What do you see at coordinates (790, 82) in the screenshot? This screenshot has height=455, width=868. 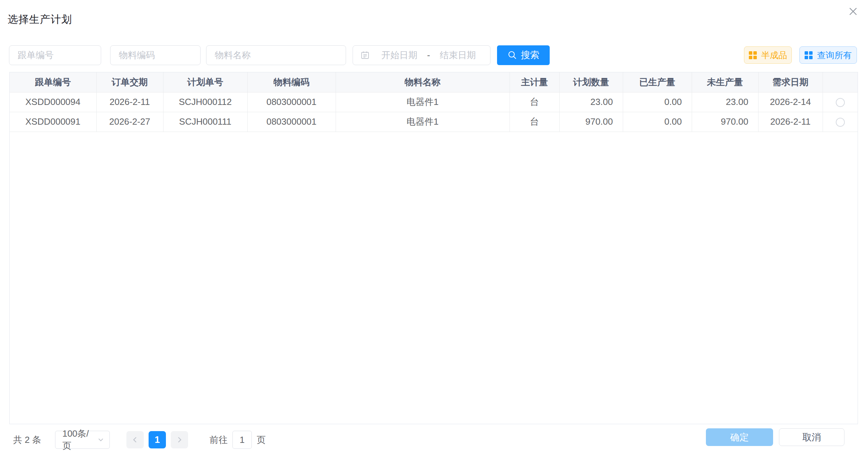 I see `col-header-demand-date: 需求日期` at bounding box center [790, 82].